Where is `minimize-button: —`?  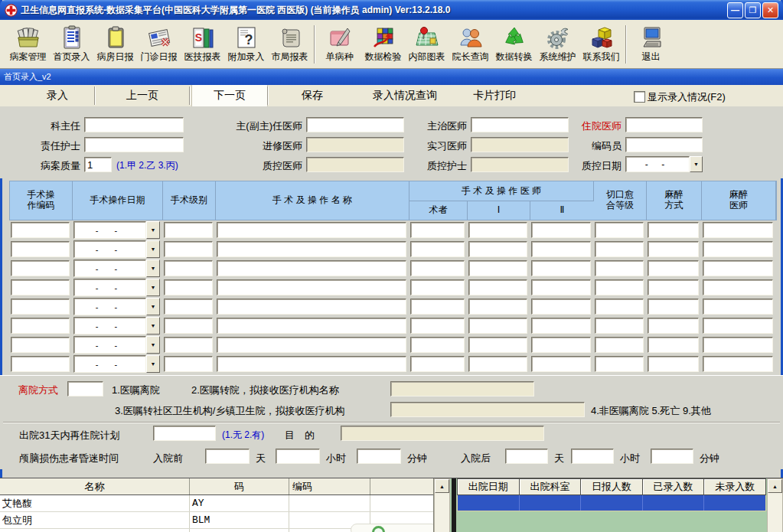
minimize-button: — is located at coordinates (735, 11).